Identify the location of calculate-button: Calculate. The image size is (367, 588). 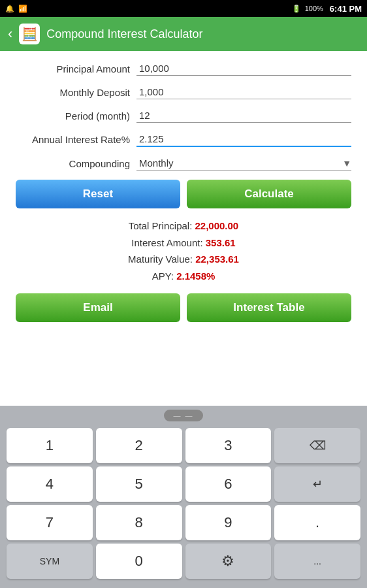
(269, 194).